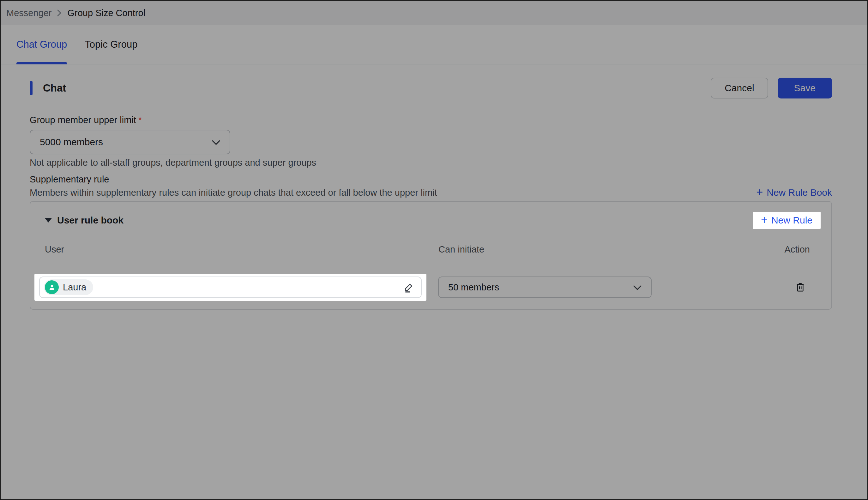 The image size is (868, 500). I want to click on edit-pencil-icon, so click(409, 287).